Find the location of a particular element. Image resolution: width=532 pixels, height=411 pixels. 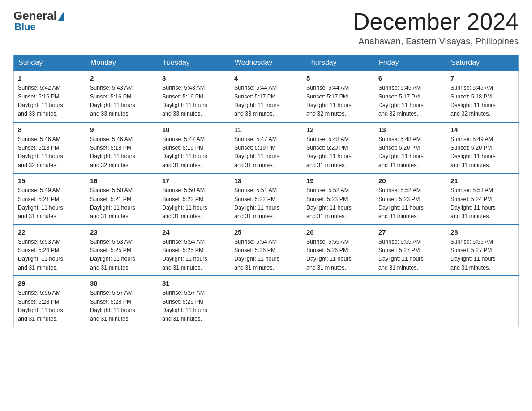

calendar-week-row-2: 8Sunrise: 5:46 AMSunset: 5:18 PMDaylight… is located at coordinates (266, 148).